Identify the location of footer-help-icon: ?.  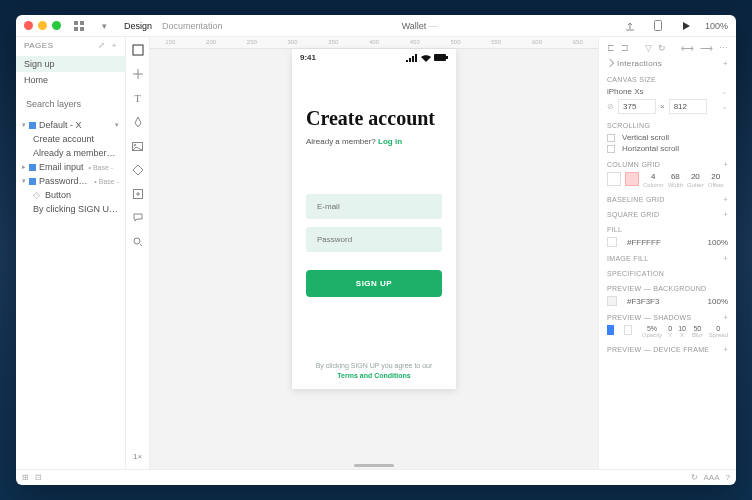
(728, 478).